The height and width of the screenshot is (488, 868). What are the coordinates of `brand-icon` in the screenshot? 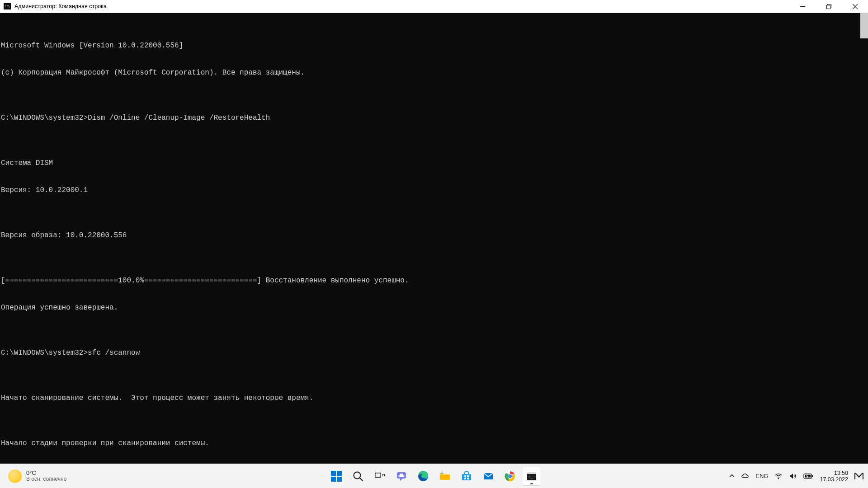 It's located at (859, 476).